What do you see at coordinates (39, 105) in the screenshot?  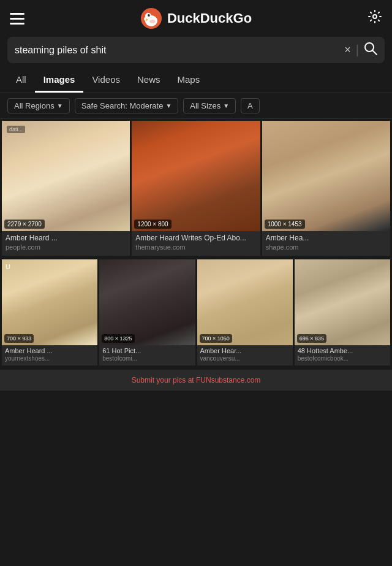 I see `regions-filter: All Regions ▼` at bounding box center [39, 105].